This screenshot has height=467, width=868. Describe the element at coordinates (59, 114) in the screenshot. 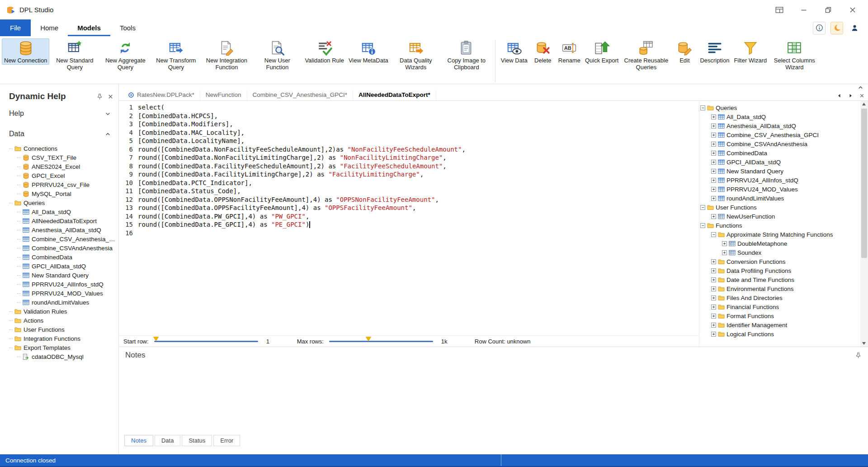

I see `section-help: Help` at that location.